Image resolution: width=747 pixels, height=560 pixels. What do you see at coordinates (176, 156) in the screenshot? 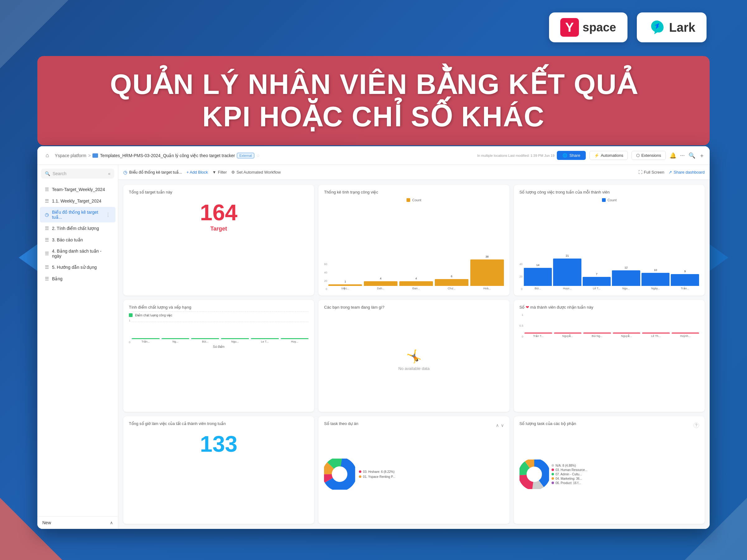
I see `breadcrumb-file: Templates_HRM-PMS-03-2024_Quản lý công v…` at bounding box center [176, 156].